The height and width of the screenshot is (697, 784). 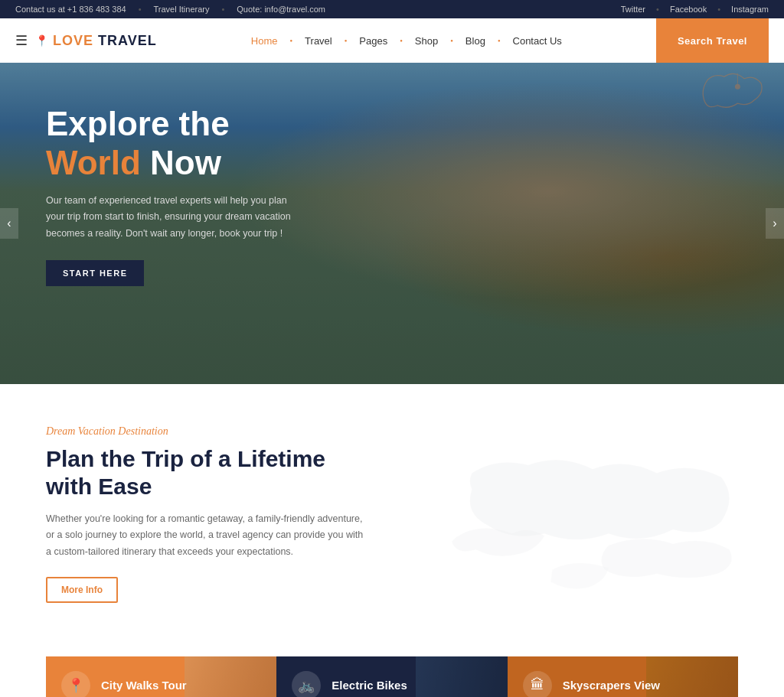 I want to click on nav-home: Home, so click(x=265, y=41).